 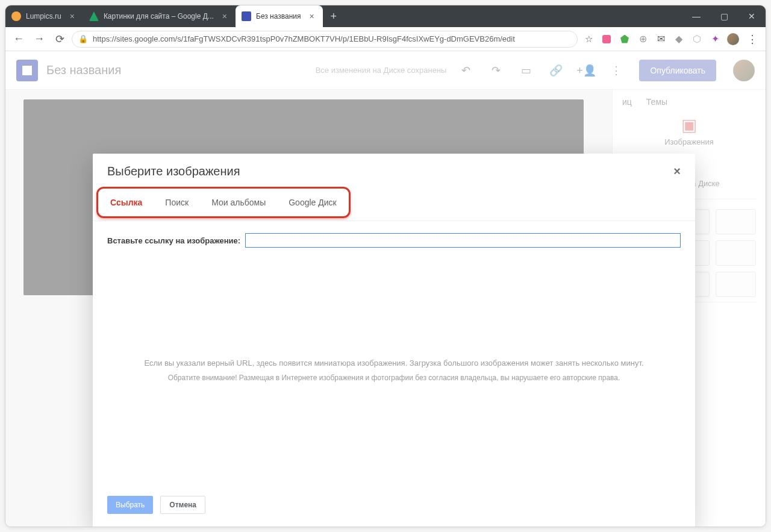 What do you see at coordinates (173, 171) in the screenshot?
I see `modal-title: Выберите изображения` at bounding box center [173, 171].